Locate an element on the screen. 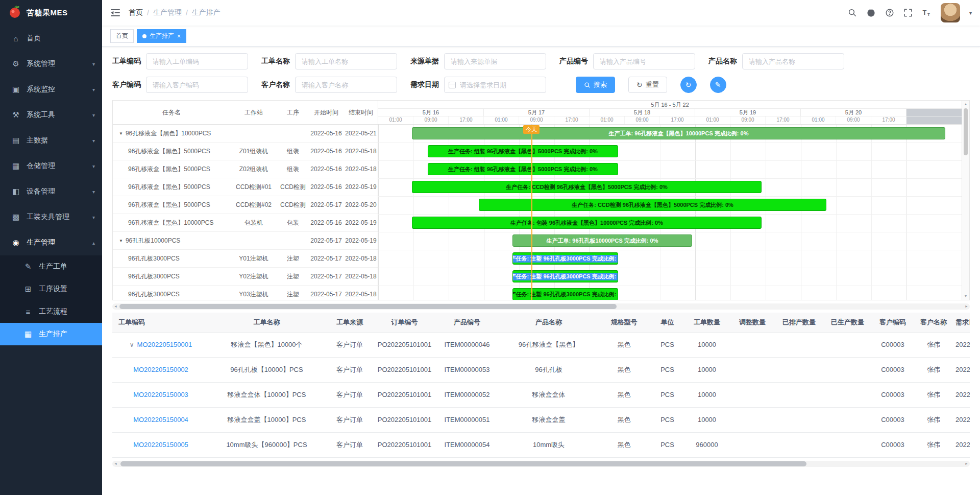 This screenshot has height=495, width=980. order-code-link: MO202205150001 is located at coordinates (165, 344).